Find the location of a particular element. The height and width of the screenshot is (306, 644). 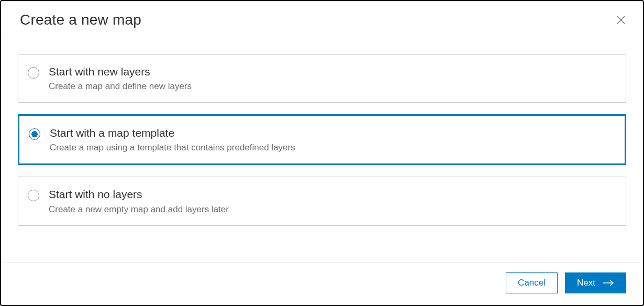

option-description: Create a new empty map and add layers la… is located at coordinates (331, 210).